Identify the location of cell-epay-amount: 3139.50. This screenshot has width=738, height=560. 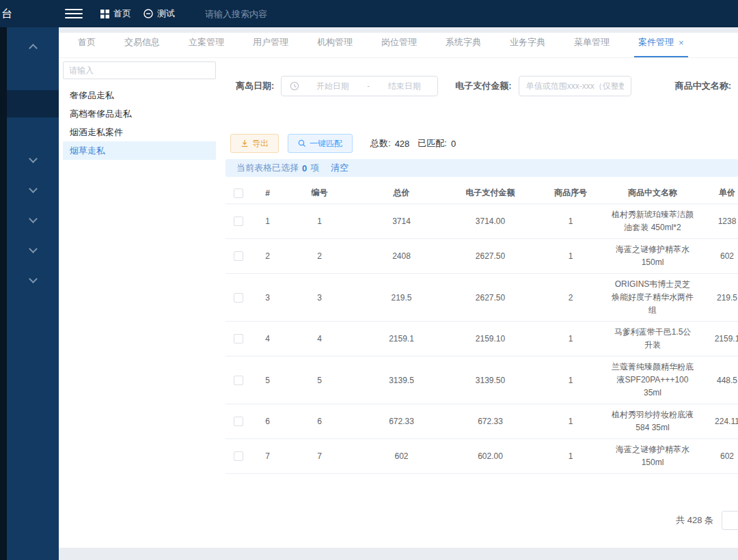
(491, 380).